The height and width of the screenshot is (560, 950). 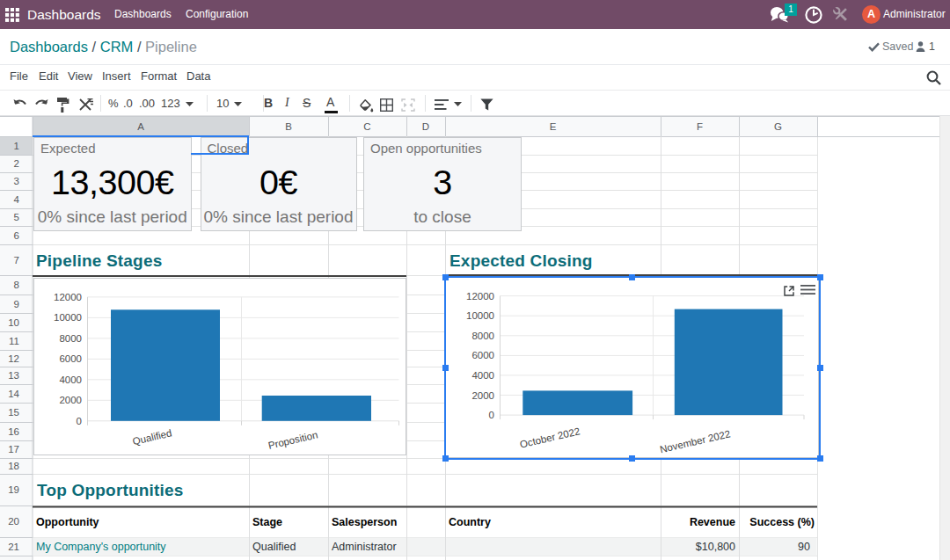 I want to click on svg-text: C, so click(x=367, y=127).